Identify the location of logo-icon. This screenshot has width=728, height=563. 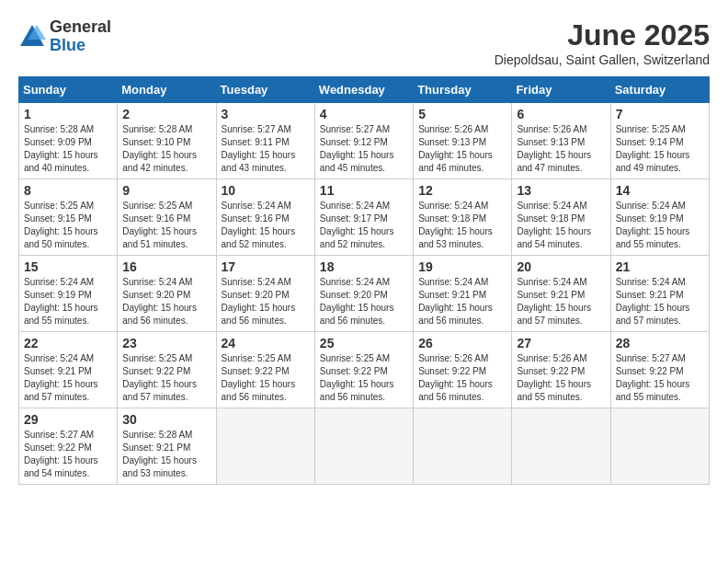
(32, 37).